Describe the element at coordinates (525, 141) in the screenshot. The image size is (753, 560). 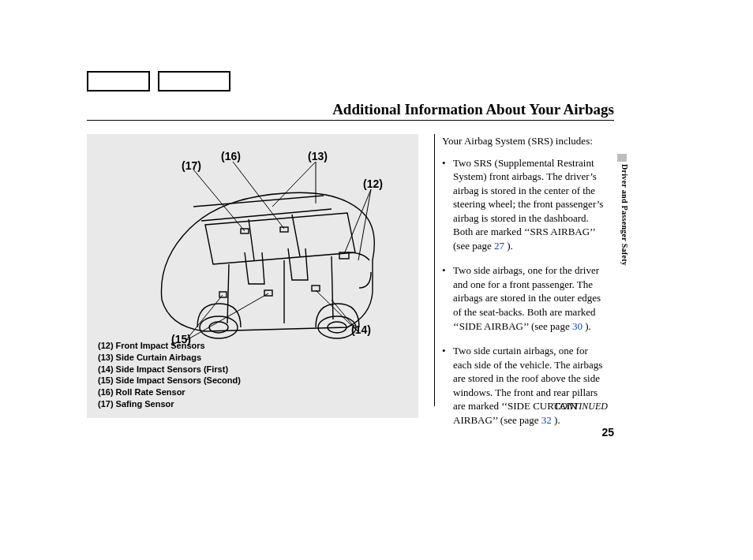
I see `intro-line: Your Airbag System (SRS) includes:` at that location.